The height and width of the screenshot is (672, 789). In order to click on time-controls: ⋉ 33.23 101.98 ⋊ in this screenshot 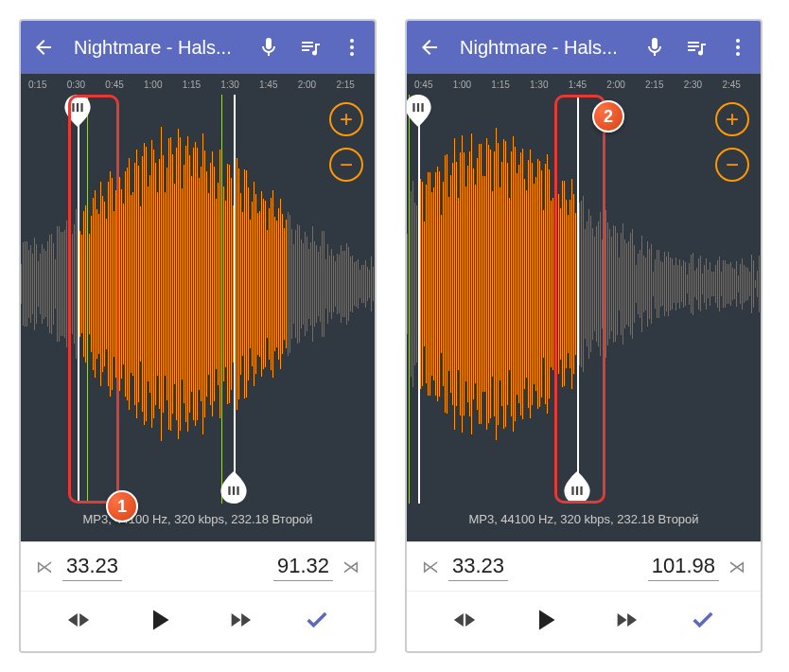, I will do `click(584, 566)`.